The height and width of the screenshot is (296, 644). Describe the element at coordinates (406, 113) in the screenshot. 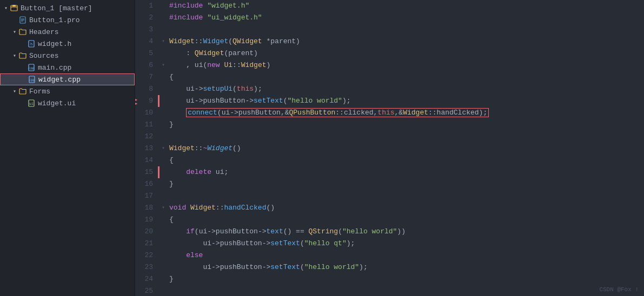

I see `line-content-10: connect(ui->pushButton,&QPushButton::cli…` at that location.